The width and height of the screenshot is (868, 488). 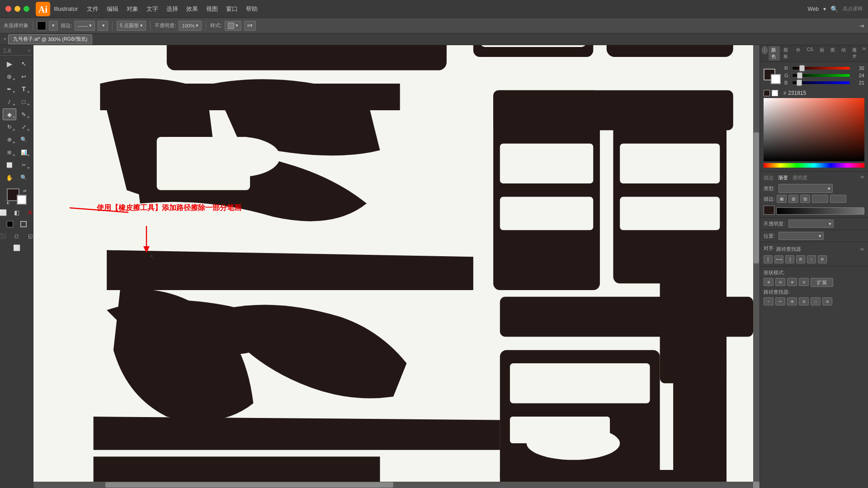 What do you see at coordinates (8, 203) in the screenshot?
I see `reset-colors-icon: ◧` at bounding box center [8, 203].